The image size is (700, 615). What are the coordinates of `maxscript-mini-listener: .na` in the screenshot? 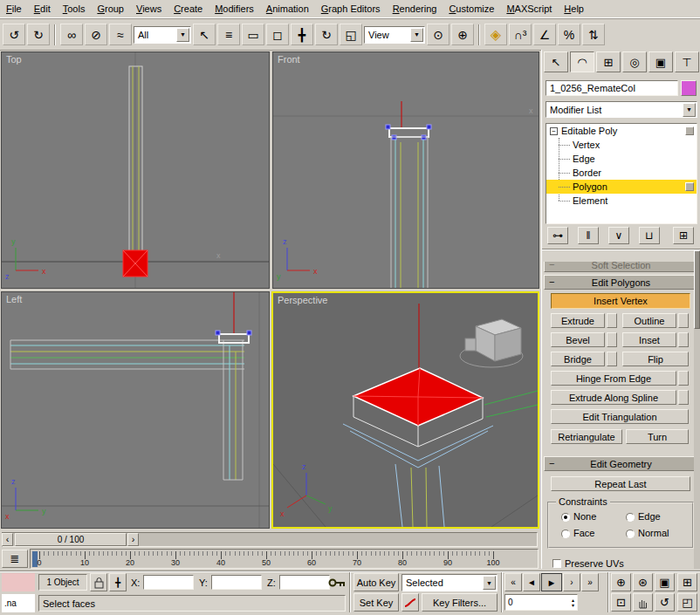 It's located at (18, 604).